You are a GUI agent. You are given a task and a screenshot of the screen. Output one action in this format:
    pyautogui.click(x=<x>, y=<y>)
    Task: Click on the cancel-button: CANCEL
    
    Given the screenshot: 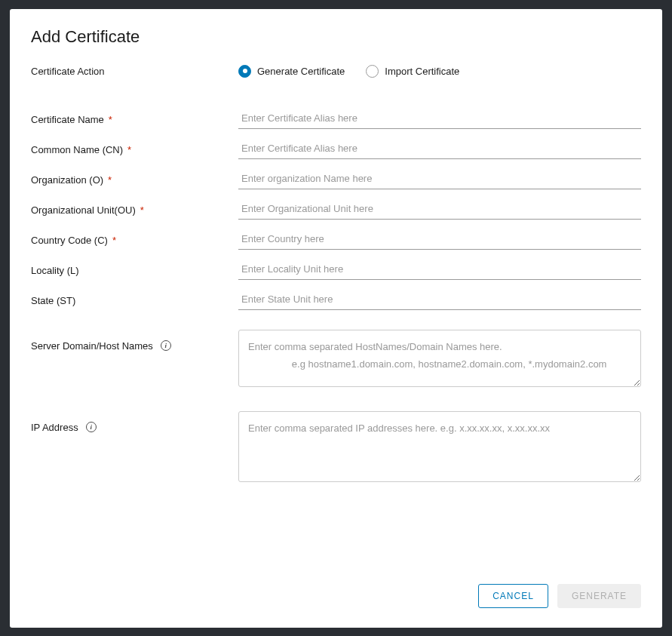 What is the action you would take?
    pyautogui.click(x=513, y=596)
    